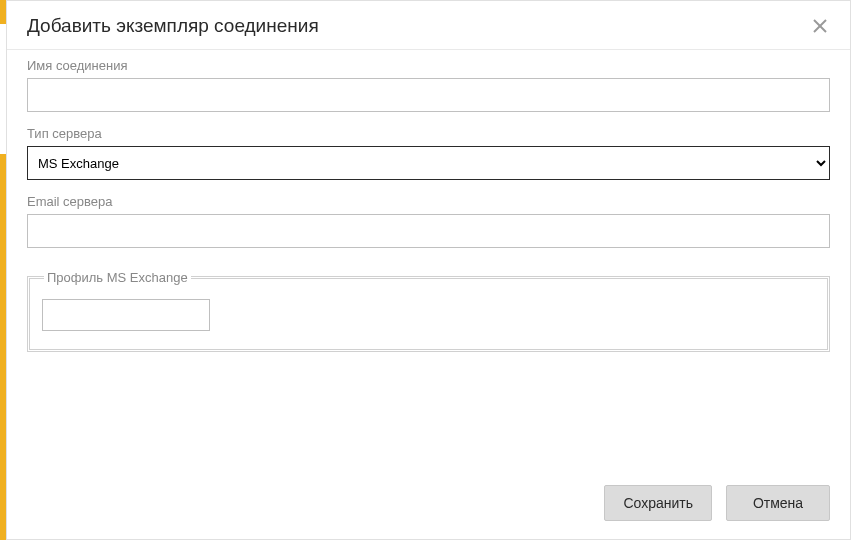  I want to click on server-email-input, so click(428, 231).